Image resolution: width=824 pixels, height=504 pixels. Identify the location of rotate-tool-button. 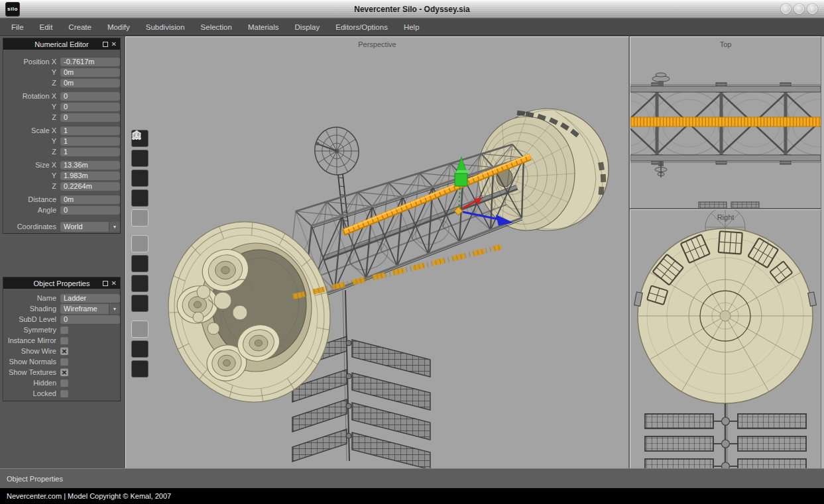
(140, 264).